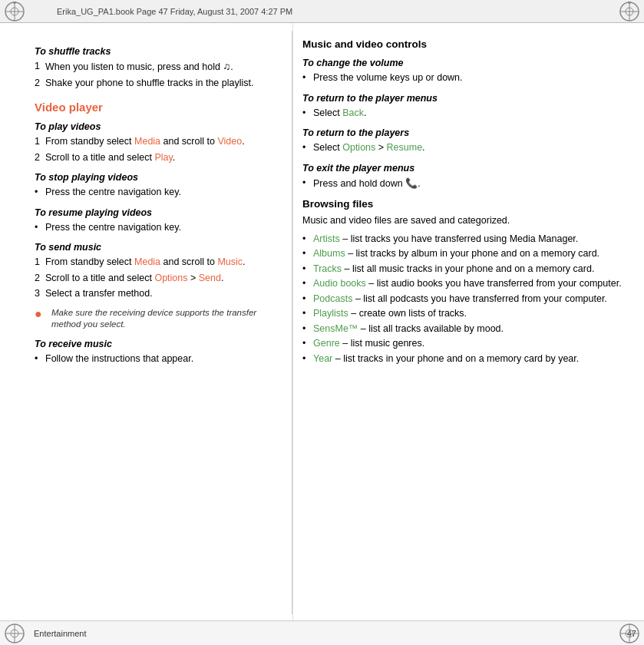  Describe the element at coordinates (465, 98) in the screenshot. I see `return-player-menus-heading: To return to the player menus` at that location.